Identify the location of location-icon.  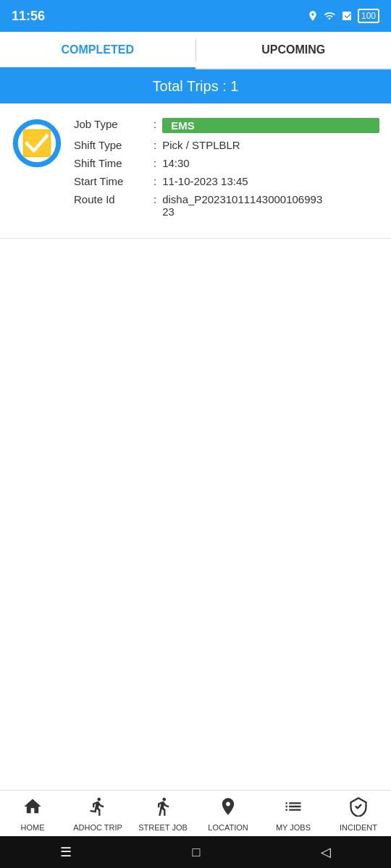
(313, 16).